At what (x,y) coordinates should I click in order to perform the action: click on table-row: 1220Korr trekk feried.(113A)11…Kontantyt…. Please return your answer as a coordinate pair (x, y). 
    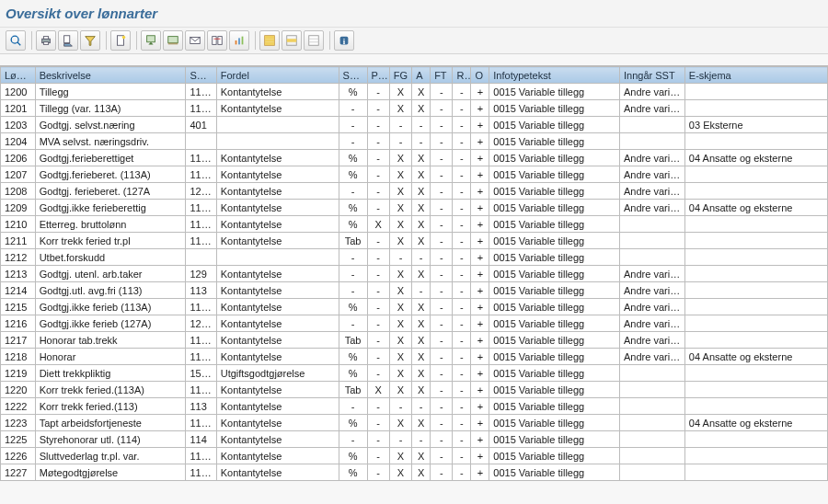
    Looking at the image, I should click on (414, 390).